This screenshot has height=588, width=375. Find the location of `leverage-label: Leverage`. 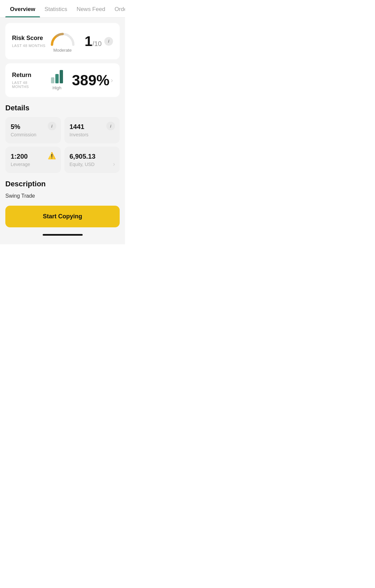

leverage-label: Leverage is located at coordinates (33, 164).